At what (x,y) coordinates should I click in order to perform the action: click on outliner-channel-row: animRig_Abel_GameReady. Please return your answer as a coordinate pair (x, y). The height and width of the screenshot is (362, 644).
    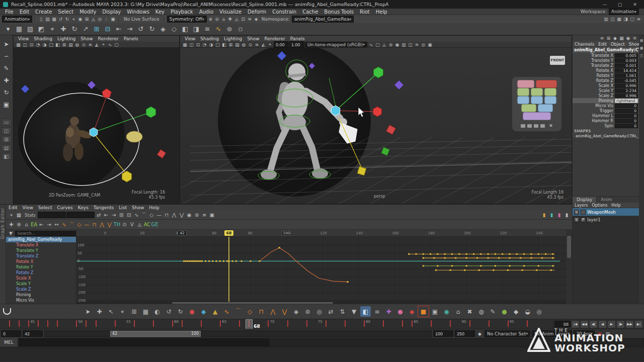
    Looking at the image, I should click on (41, 239).